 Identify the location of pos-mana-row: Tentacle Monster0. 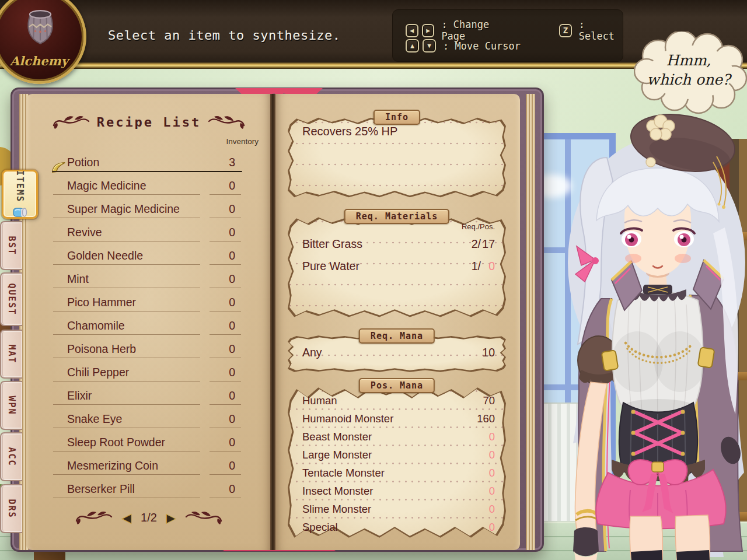
(397, 473).